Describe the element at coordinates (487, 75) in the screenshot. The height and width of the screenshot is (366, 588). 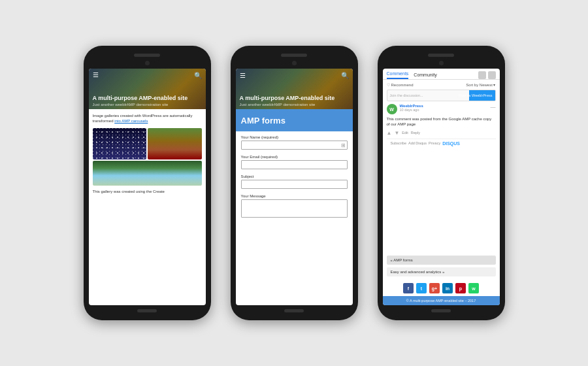
I see `tab-icons` at that location.